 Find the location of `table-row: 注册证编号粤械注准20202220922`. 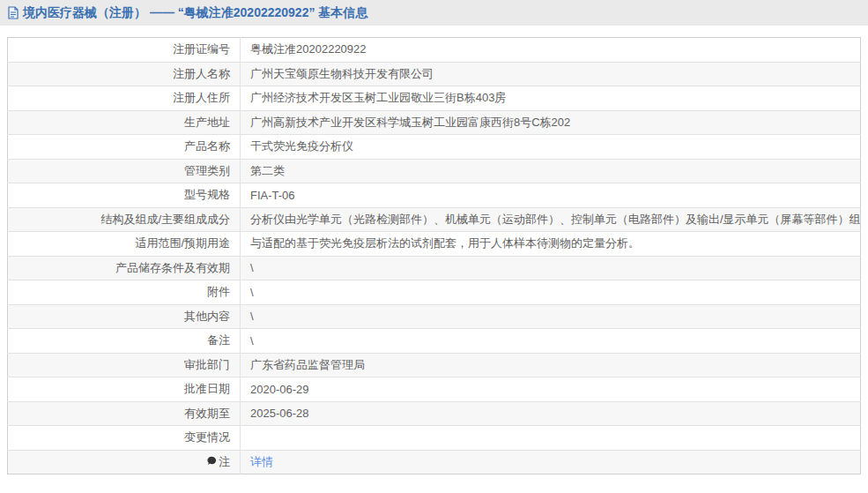

table-row: 注册证编号粤械注准20202220922 is located at coordinates (434, 50).